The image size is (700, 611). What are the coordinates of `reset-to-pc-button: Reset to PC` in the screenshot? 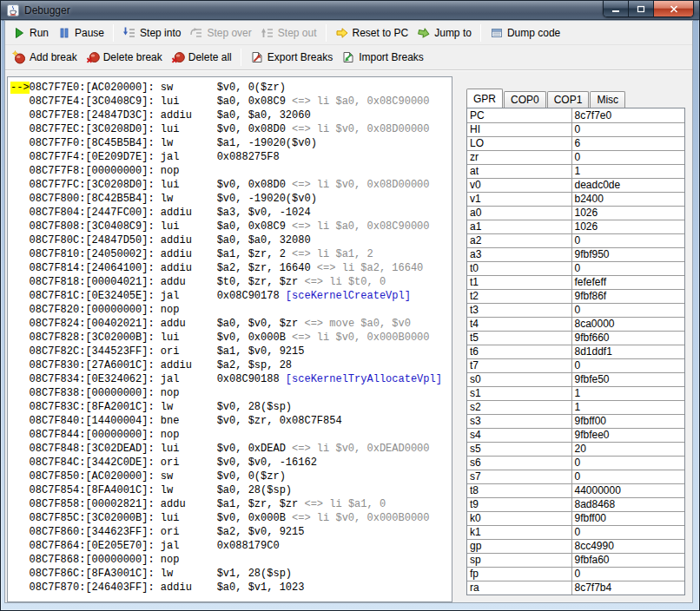 It's located at (372, 33).